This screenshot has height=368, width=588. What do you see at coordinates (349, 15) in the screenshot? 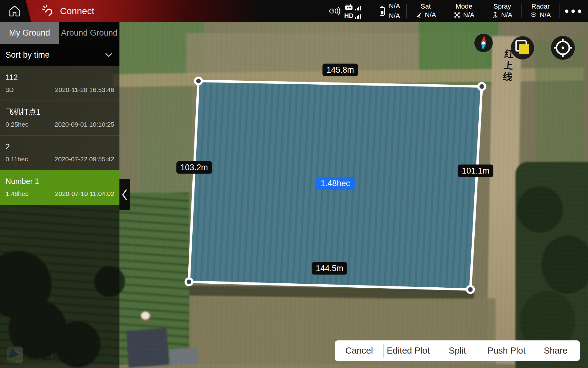
I see `hd-label: HD` at bounding box center [349, 15].